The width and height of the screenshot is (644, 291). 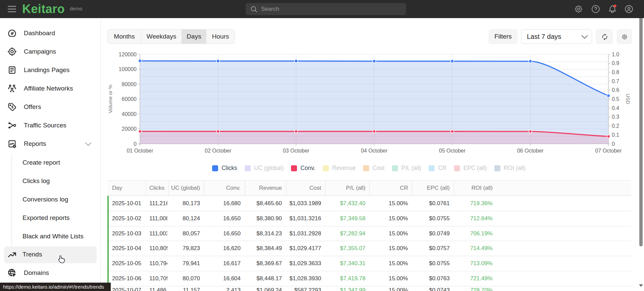 What do you see at coordinates (615, 126) in the screenshot?
I see `svg-text: 0.2` at bounding box center [615, 126].